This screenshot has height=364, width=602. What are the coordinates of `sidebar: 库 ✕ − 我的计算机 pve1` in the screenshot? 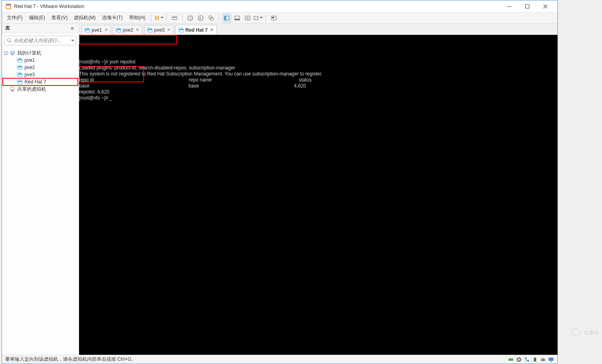 It's located at (41, 189).